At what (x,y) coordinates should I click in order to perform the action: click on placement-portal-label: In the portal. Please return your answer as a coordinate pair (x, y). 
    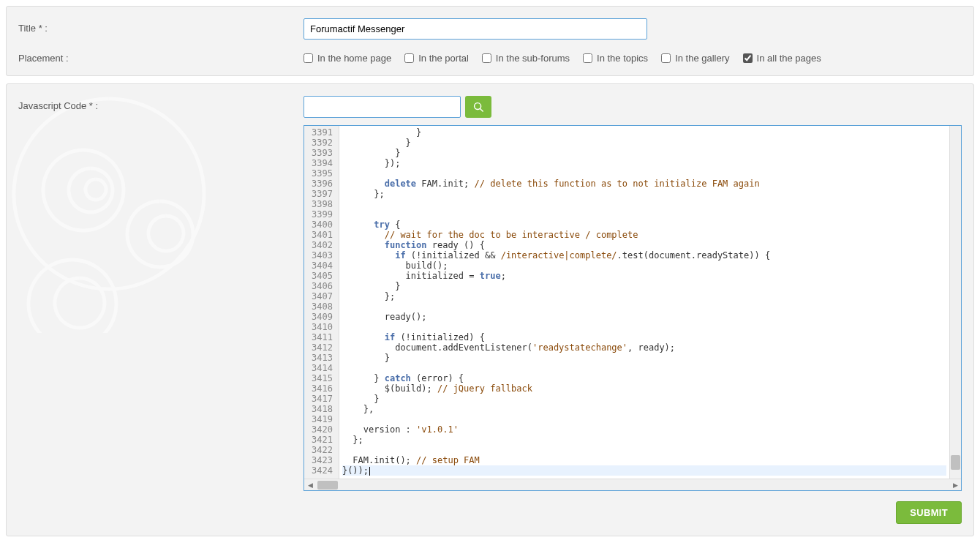
    Looking at the image, I should click on (443, 59).